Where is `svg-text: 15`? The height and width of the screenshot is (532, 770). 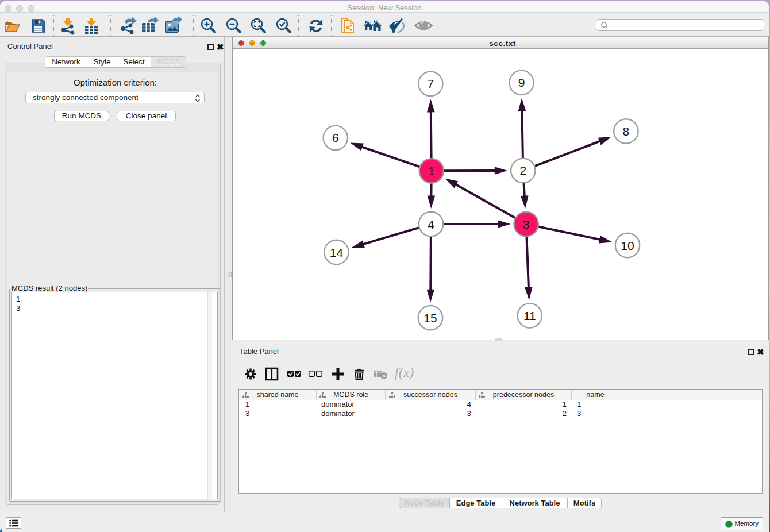 svg-text: 15 is located at coordinates (430, 318).